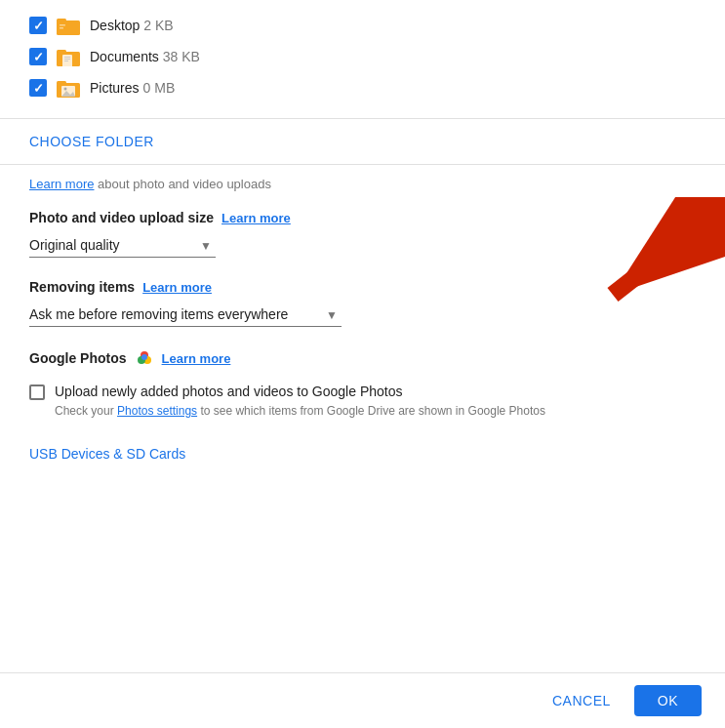 The width and height of the screenshot is (725, 728). I want to click on documents-size: 38 KB, so click(181, 57).